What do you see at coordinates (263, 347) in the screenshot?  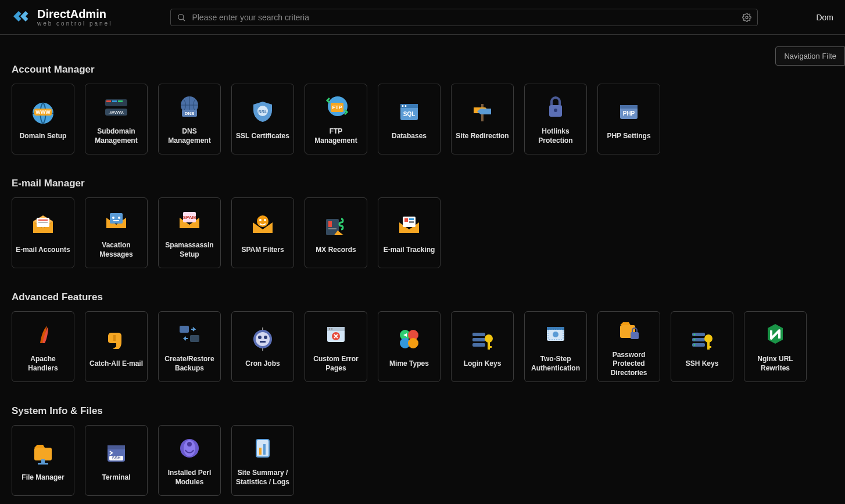 I see `dashboard-tile: Cron Jobs` at bounding box center [263, 347].